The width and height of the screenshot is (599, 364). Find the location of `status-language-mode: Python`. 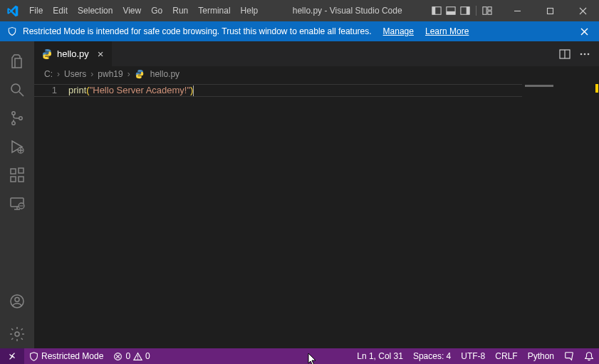

status-language-mode: Python is located at coordinates (541, 356).